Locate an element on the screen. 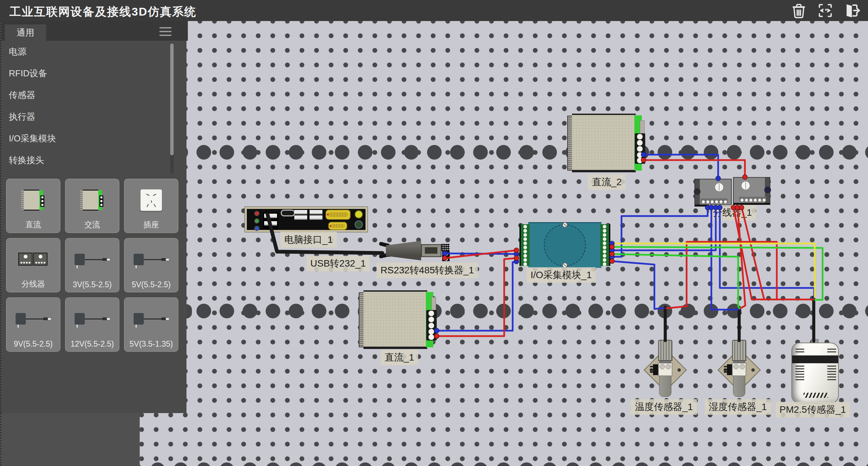  tile-5v-slim-adapter: 5V(3.5-1.35) is located at coordinates (151, 325).